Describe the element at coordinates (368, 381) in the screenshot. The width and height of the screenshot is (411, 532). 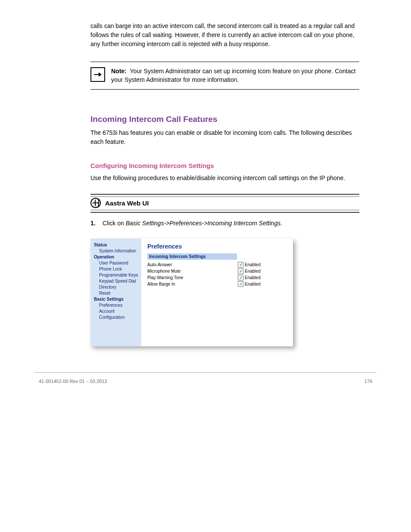
I see `footer-page-number: 176` at that location.